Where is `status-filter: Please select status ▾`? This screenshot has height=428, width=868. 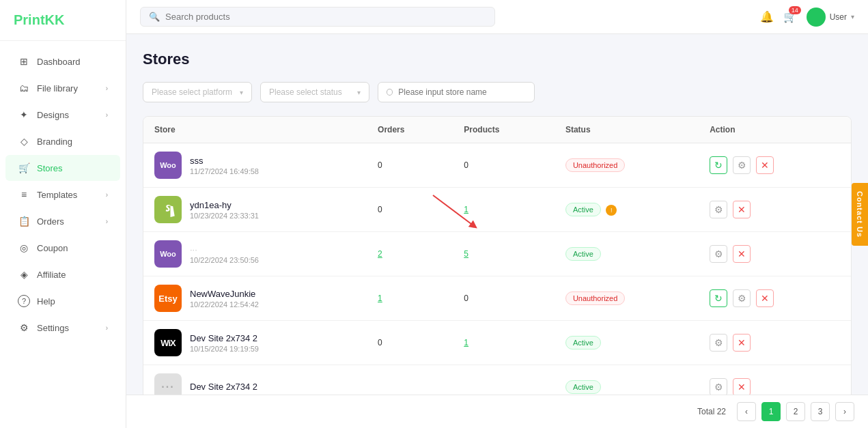
status-filter: Please select status ▾ is located at coordinates (315, 92).